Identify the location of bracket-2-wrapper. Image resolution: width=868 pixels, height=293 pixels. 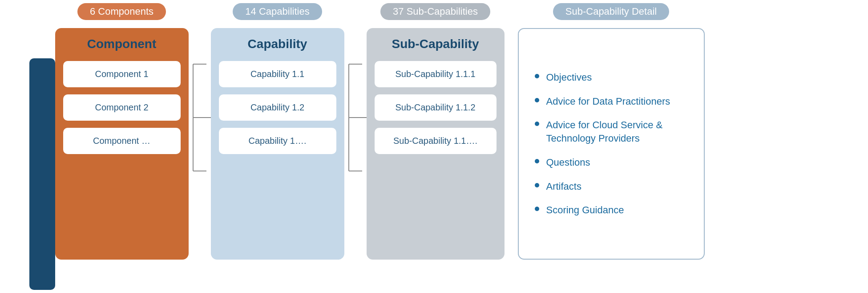
(355, 104).